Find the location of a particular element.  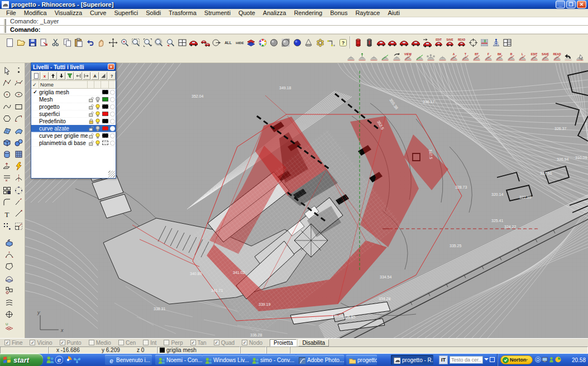

layer-name: curve per griglie mesh is located at coordinates (64, 136).